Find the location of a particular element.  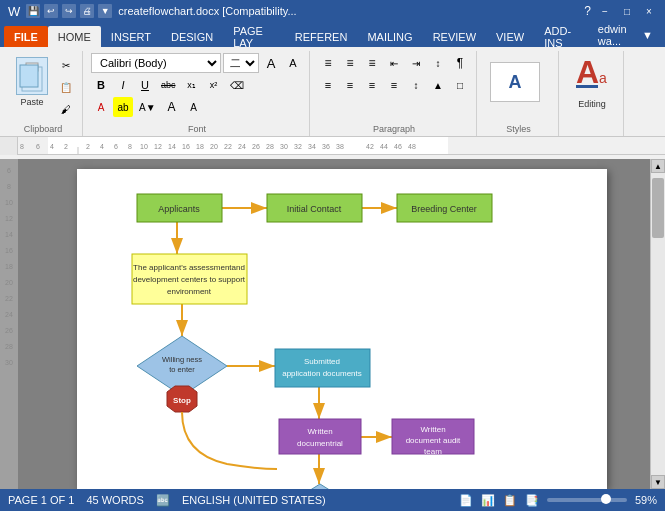

tab-review: REVIEW is located at coordinates (454, 36).